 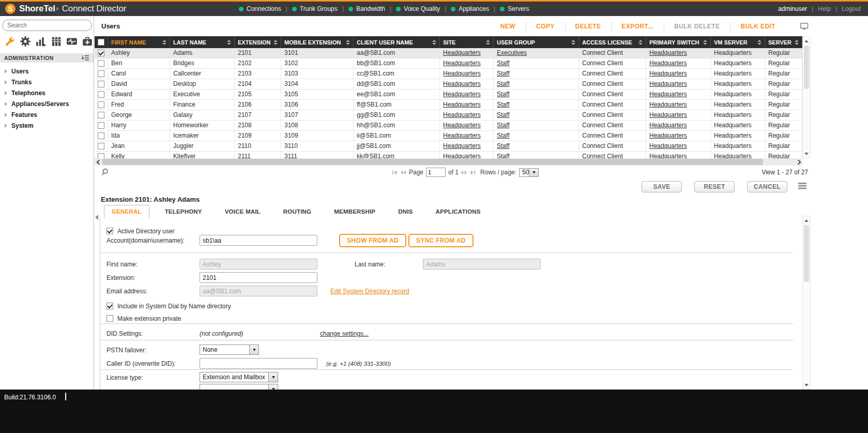 I want to click on first-page-icon, so click(x=395, y=173).